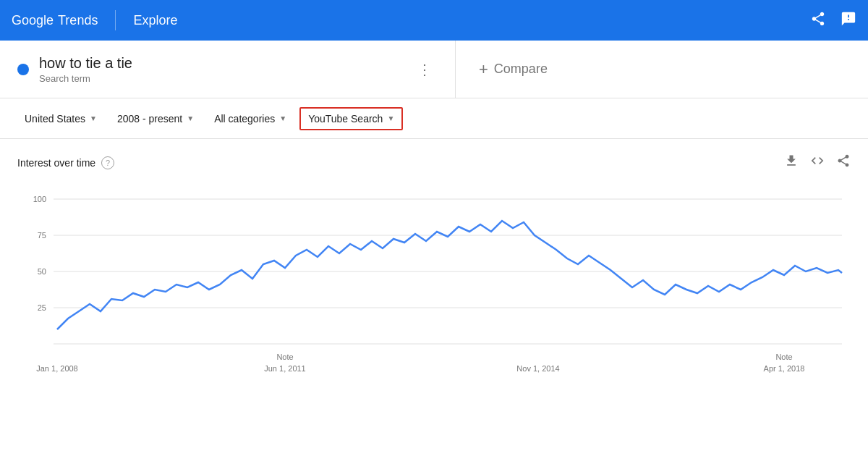 The height and width of the screenshot is (451, 868). Describe the element at coordinates (346, 119) in the screenshot. I see `search-type-label: YouTube Search` at that location.